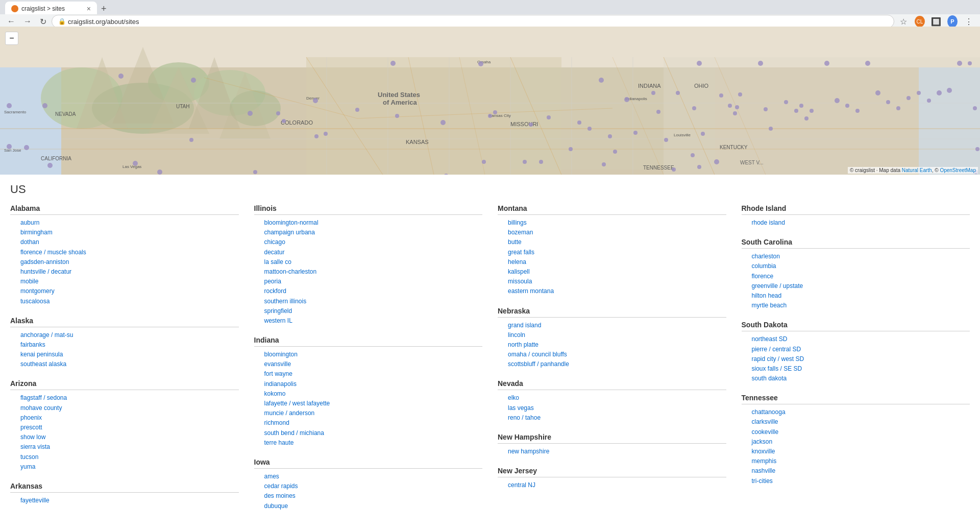  I want to click on tab-close-btn: ×, so click(89, 9).